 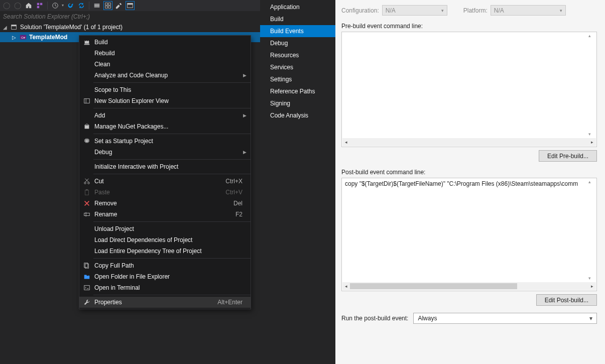 I want to click on history-icon, so click(x=55, y=6).